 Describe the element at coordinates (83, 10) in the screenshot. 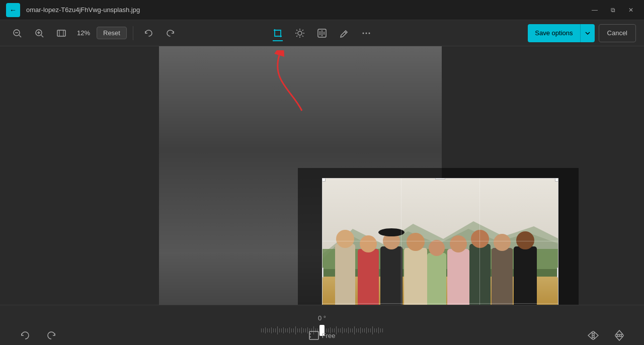

I see `filename-label: omar-lopez-T6zu4jFhVwg-unsplash.jpg` at that location.